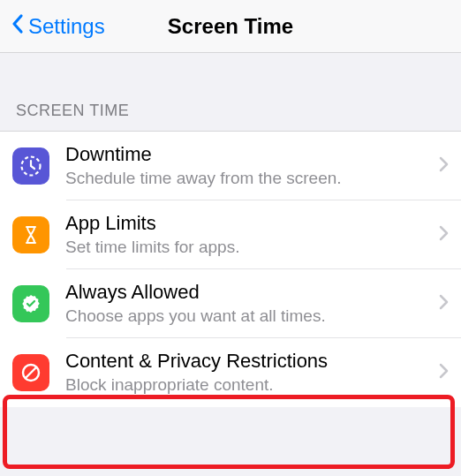  Describe the element at coordinates (230, 373) in the screenshot. I see `row-content-privacy: Content & Privacy Restrictions Block ina…` at that location.